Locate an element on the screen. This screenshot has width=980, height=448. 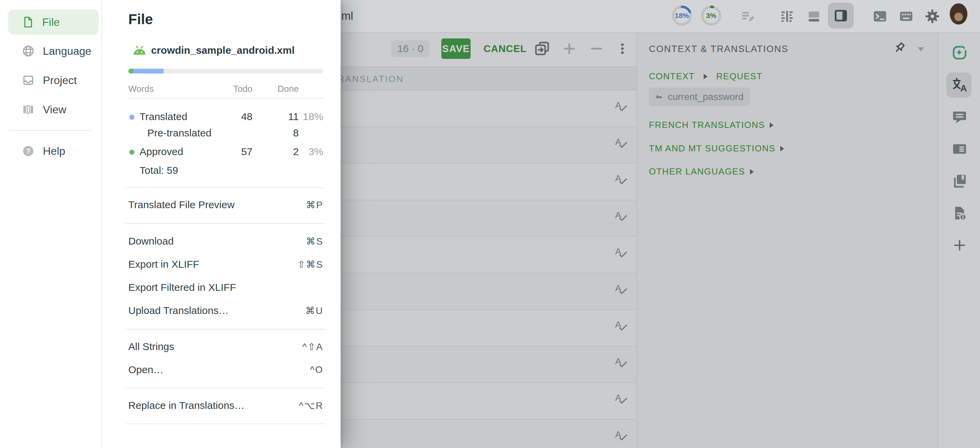
stat-done: 11 is located at coordinates (294, 117).